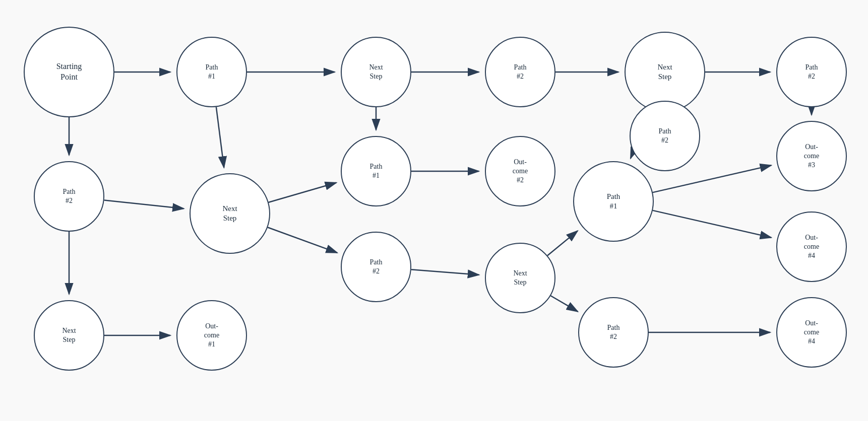 The image size is (868, 421). Describe the element at coordinates (520, 278) in the screenshot. I see `node-next-step-lower: NextStep` at that location.